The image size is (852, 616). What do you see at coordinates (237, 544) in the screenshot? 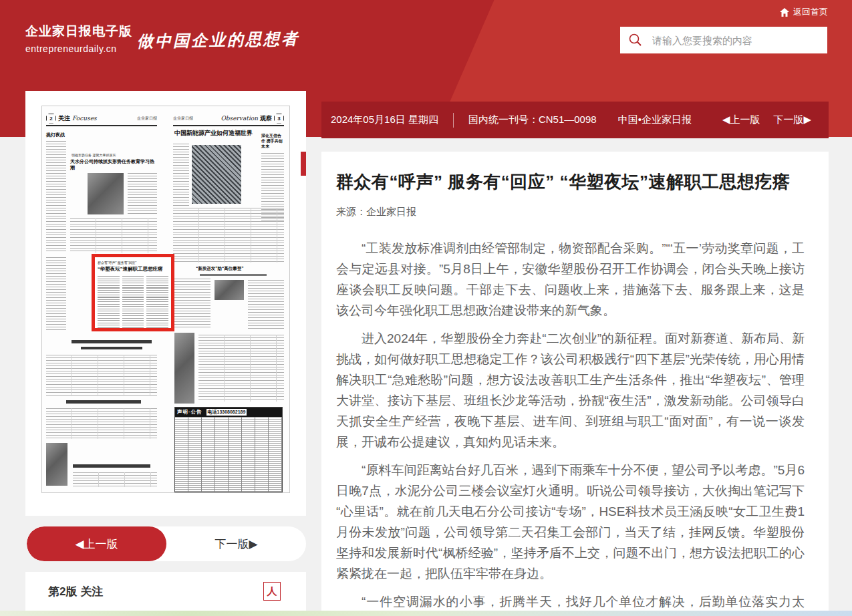
I see `next-page-button: 下一版▶` at bounding box center [237, 544].